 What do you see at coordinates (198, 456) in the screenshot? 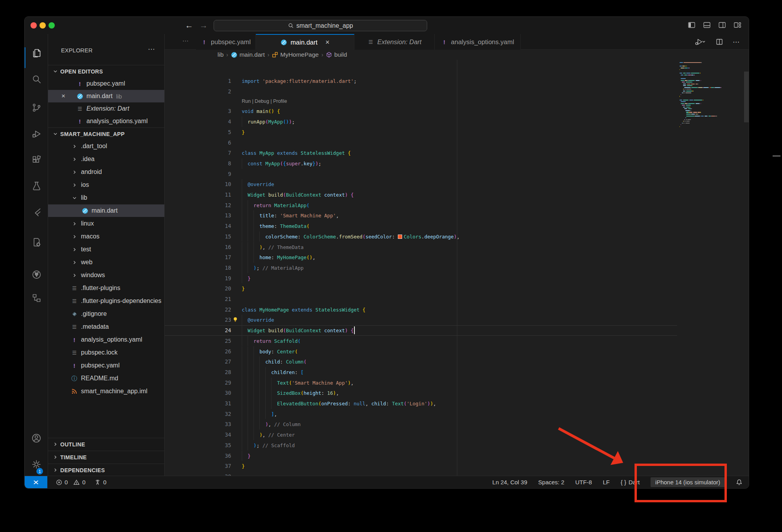
I see `line-number: 36` at bounding box center [198, 456].